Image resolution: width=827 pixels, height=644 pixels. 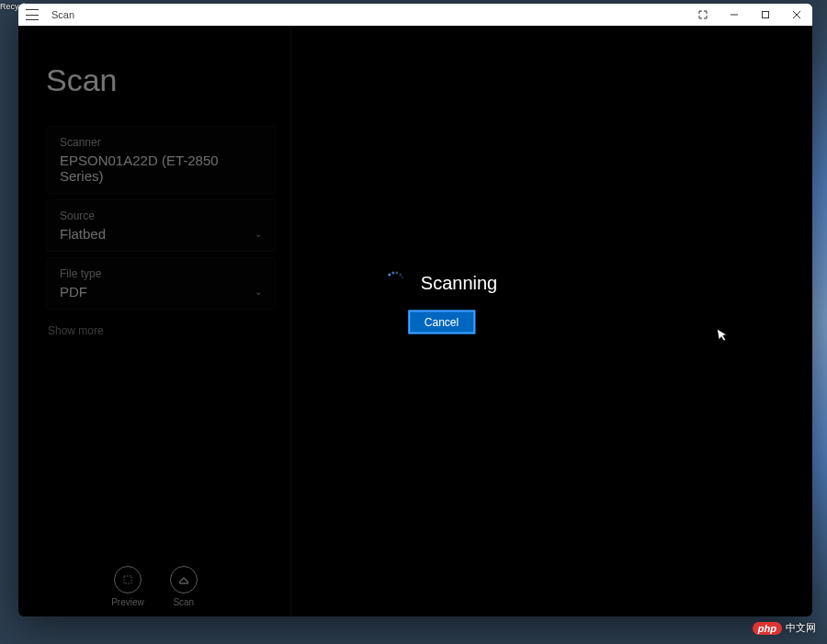 I want to click on maximize-button, so click(x=765, y=15).